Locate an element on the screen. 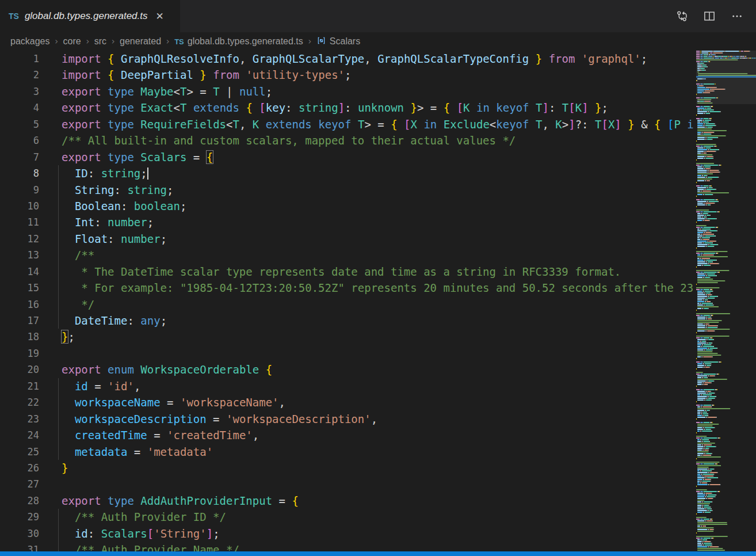 The height and width of the screenshot is (556, 756). code-line: 22 workspaceName = 'workspaceName', is located at coordinates (348, 402).